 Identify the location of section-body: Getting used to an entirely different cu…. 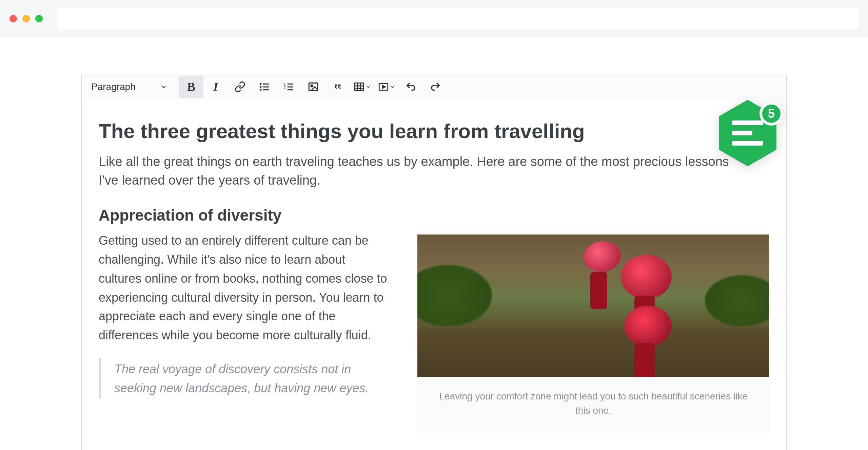
(244, 288).